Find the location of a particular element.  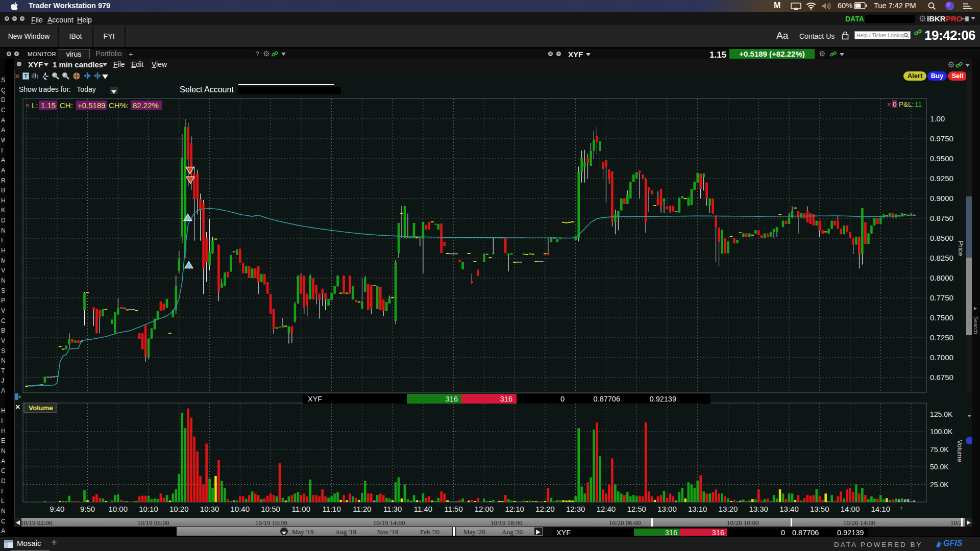

svg-text: 12:30 is located at coordinates (576, 509).